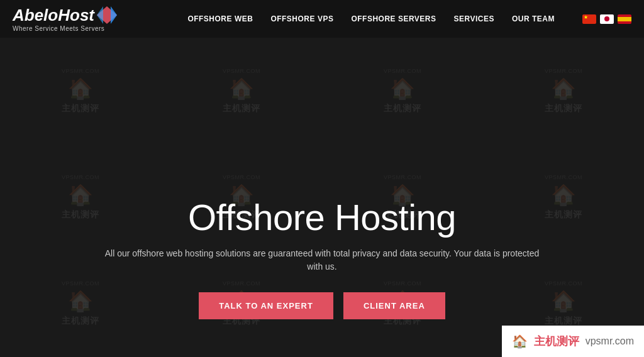 This screenshot has width=644, height=357. Describe the element at coordinates (302, 19) in the screenshot. I see `nav-offshore-vps: OFFSHORE VPS` at that location.